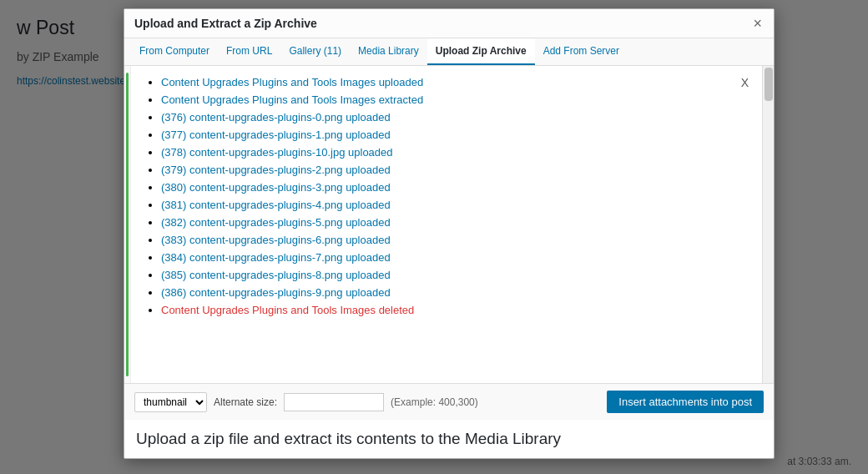  Describe the element at coordinates (744, 83) in the screenshot. I see `dismiss-button: X` at that location.